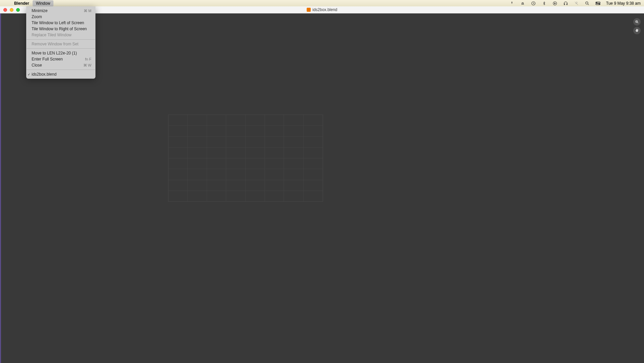 The image size is (644, 363). Describe the element at coordinates (512, 3) in the screenshot. I see `vpn-icon` at that location.